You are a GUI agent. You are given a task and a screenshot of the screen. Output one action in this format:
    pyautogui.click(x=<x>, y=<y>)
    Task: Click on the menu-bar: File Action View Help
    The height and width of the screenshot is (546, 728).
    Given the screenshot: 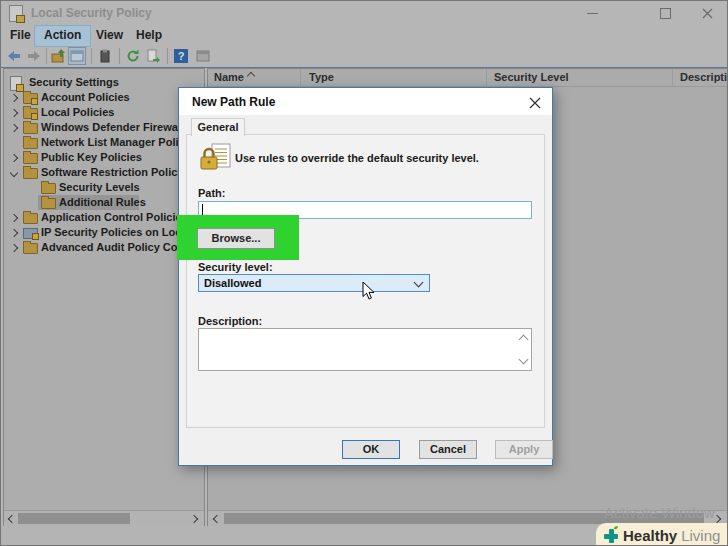 What is the action you would take?
    pyautogui.click(x=364, y=35)
    